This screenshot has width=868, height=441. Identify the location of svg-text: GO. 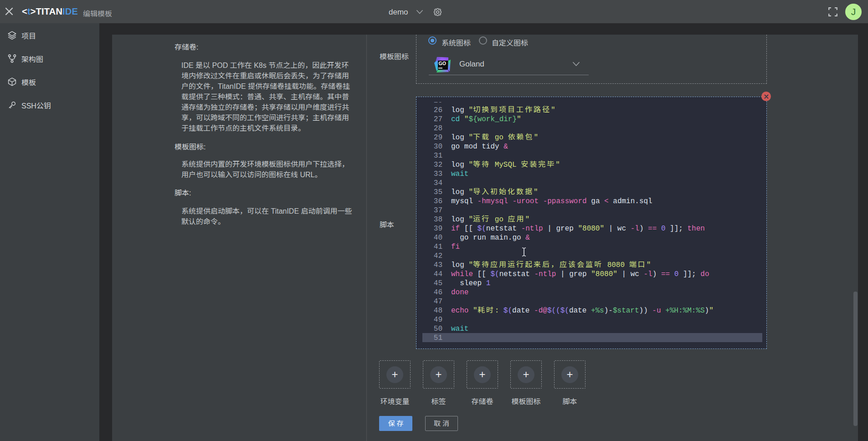
(442, 63).